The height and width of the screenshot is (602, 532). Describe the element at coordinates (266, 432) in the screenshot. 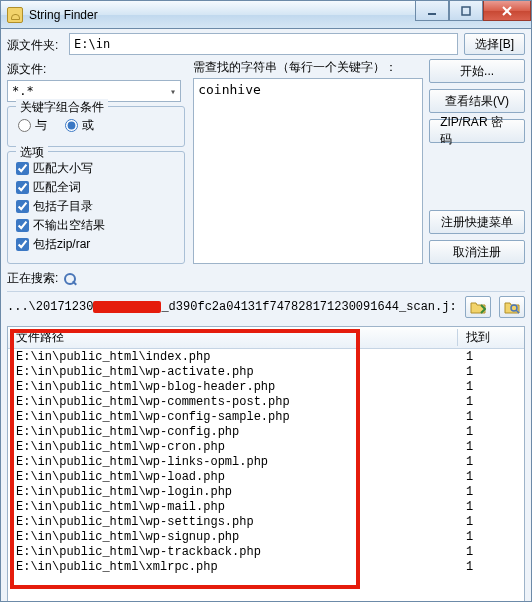

I see `table-row: E:\in\public_html\wp-config.php1` at that location.